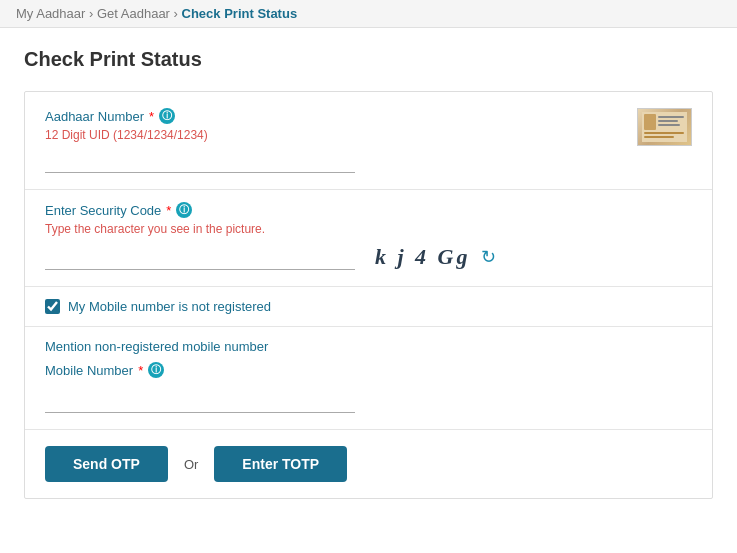 The image size is (737, 553). Describe the element at coordinates (200, 258) in the screenshot. I see `captcha-input` at that location.